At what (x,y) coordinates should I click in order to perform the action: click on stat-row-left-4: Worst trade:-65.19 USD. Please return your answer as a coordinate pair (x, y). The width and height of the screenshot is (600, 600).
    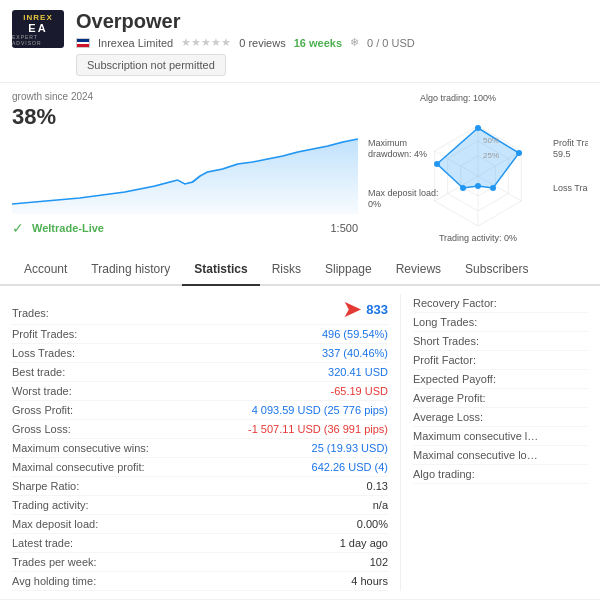
    Looking at the image, I should click on (200, 392).